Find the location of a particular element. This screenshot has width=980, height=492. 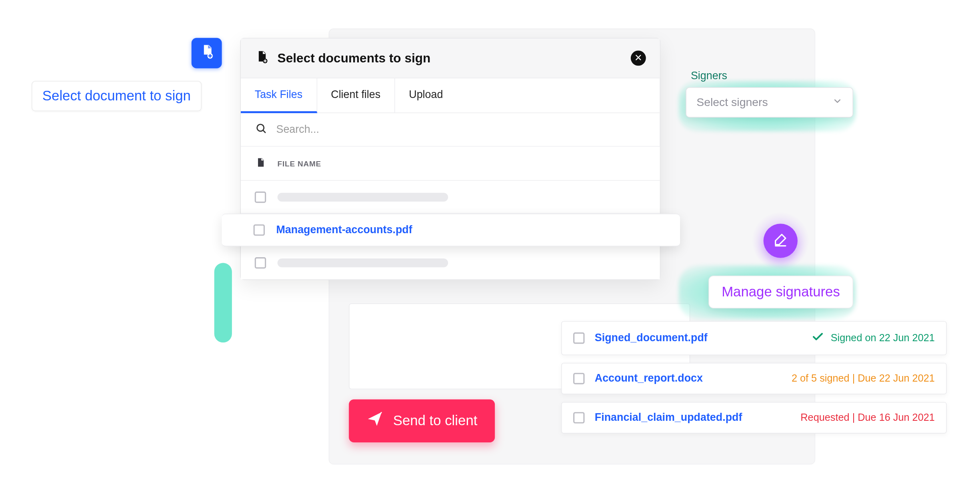

tab-task-files: Task Files is located at coordinates (279, 96).